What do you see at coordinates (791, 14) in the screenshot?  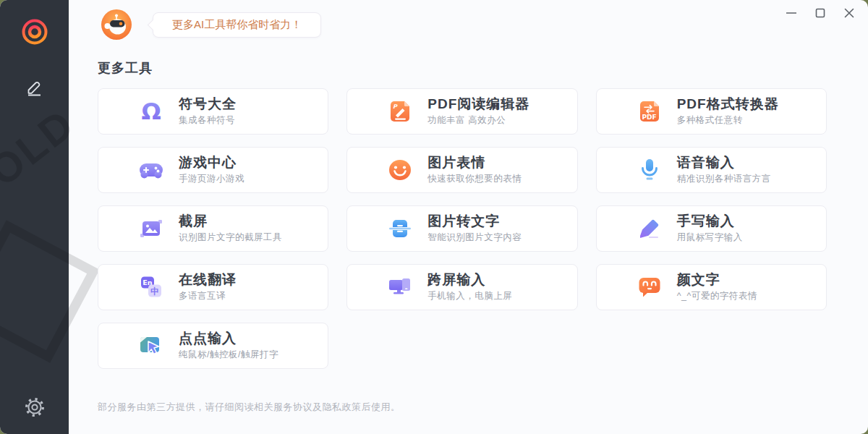 I see `minimize-button` at bounding box center [791, 14].